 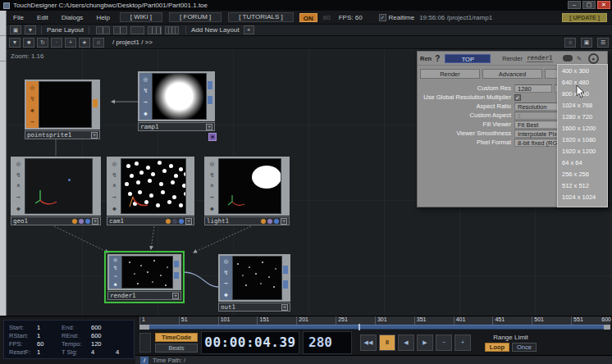 What do you see at coordinates (84, 43) in the screenshot?
I see `star-icon: ★` at bounding box center [84, 43].